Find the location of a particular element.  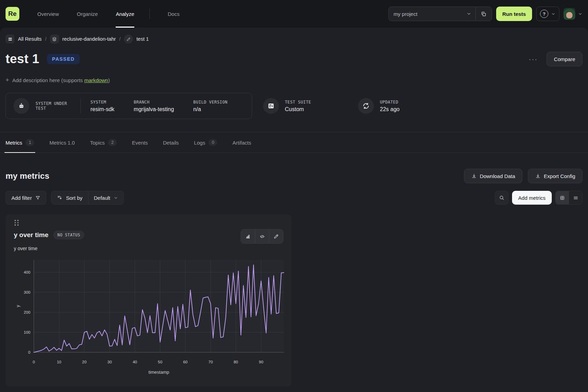

svg-text: 300 is located at coordinates (27, 292).